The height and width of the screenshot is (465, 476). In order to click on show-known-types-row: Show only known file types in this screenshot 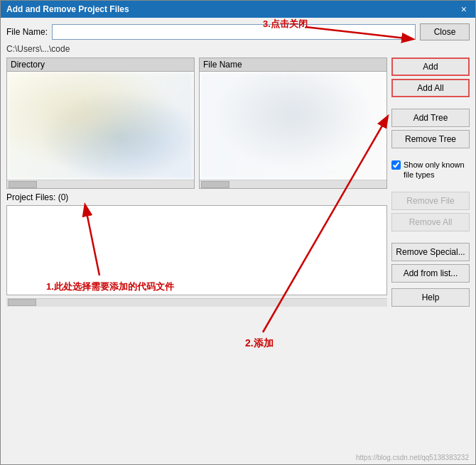, I will do `click(431, 170)`.